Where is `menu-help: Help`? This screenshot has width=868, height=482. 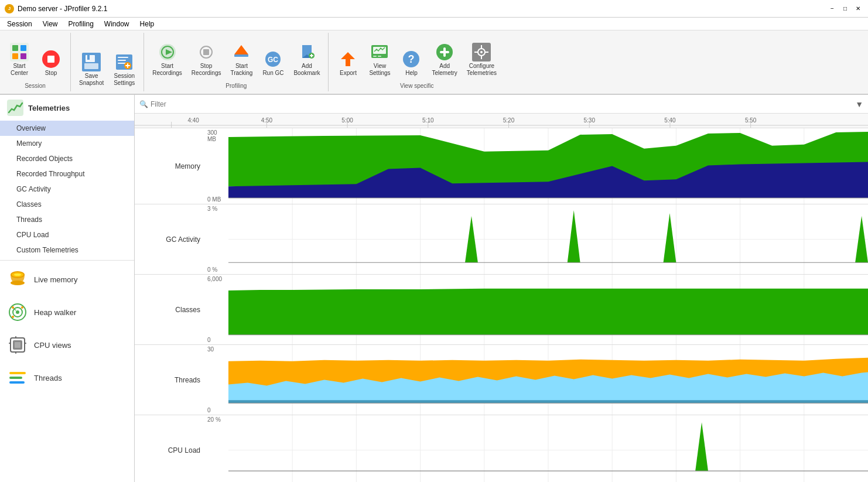
menu-help: Help is located at coordinates (148, 24).